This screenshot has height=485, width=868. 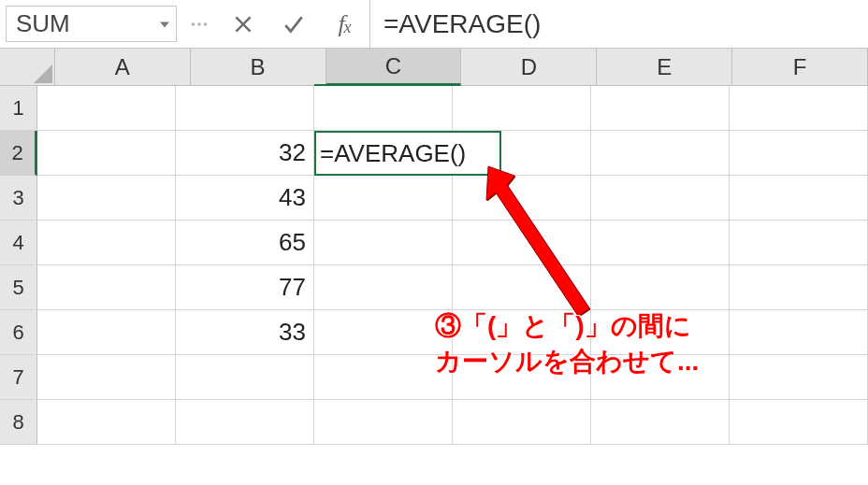 What do you see at coordinates (19, 243) in the screenshot?
I see `row-header-4: 4` at bounding box center [19, 243].